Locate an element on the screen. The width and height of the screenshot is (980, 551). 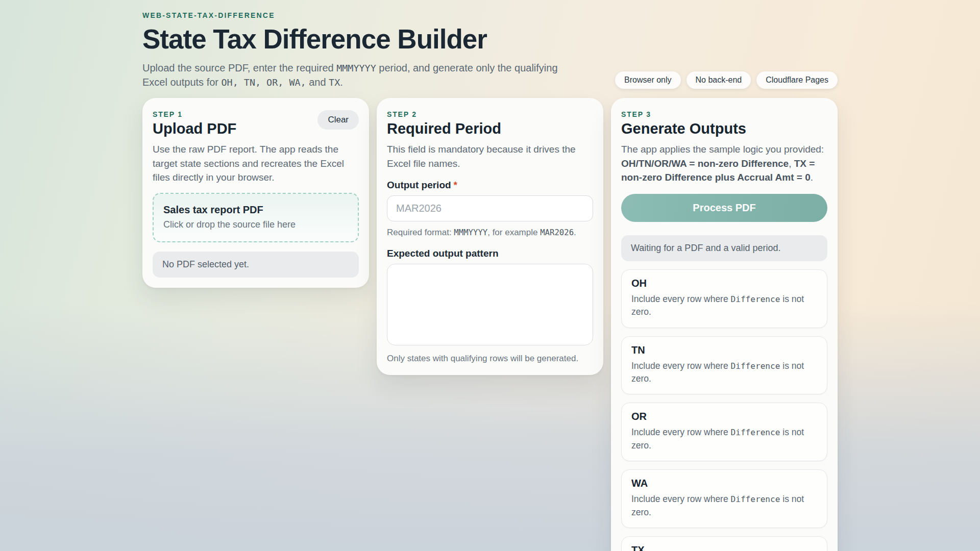
step1-label: STEP 1 is located at coordinates (194, 114).